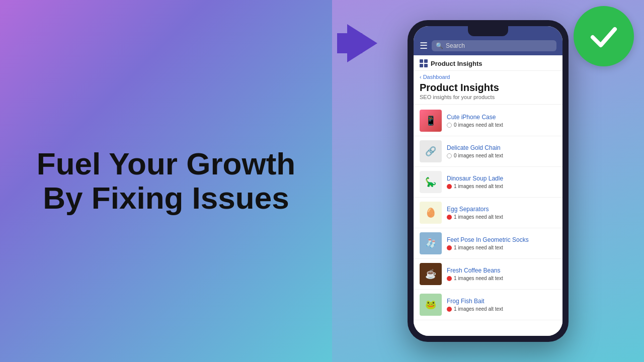  What do you see at coordinates (424, 46) in the screenshot?
I see `hamburger-icon: ☰` at bounding box center [424, 46].